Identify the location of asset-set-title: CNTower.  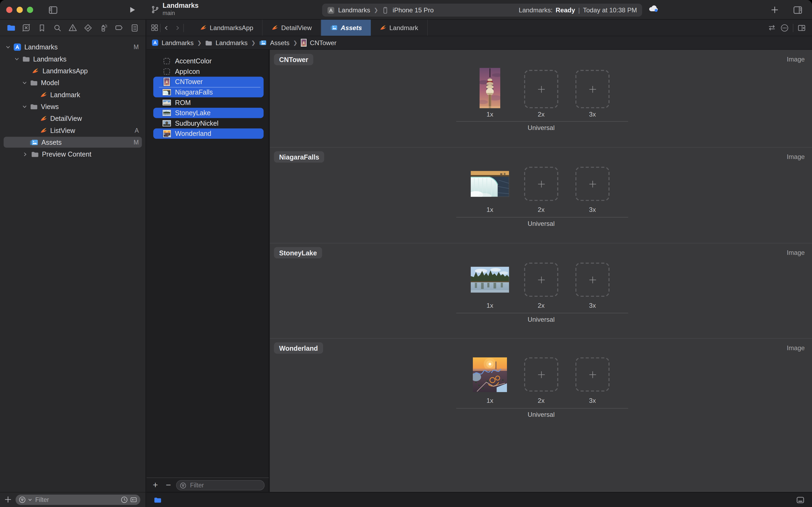
(294, 60).